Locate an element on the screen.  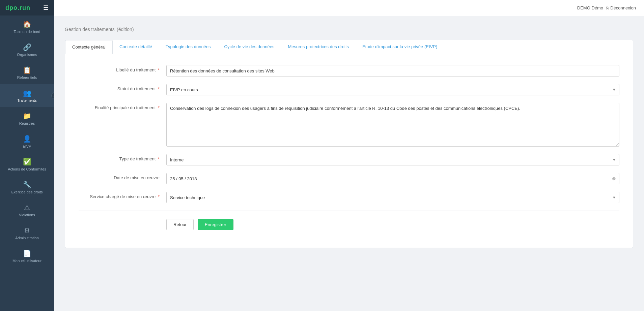
date-clear-icon: ⊗ is located at coordinates (614, 179).